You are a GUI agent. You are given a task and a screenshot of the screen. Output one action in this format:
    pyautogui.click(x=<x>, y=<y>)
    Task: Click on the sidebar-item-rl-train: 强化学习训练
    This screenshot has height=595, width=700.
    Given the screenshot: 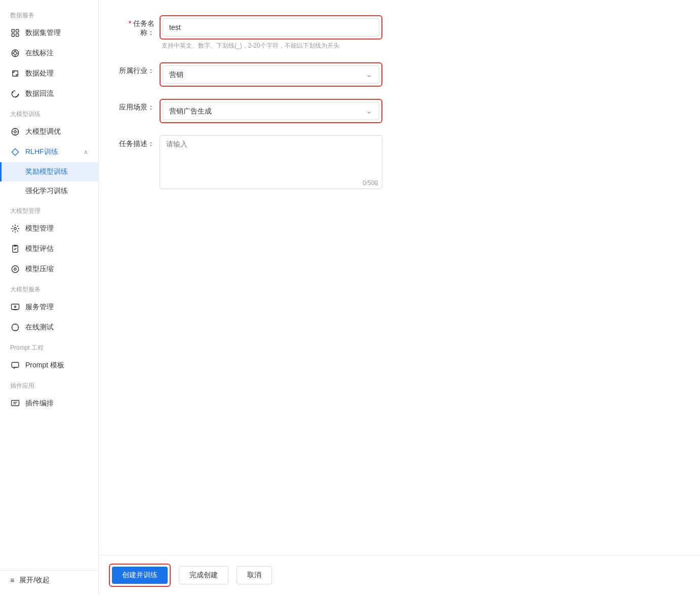 What is the action you would take?
    pyautogui.click(x=49, y=191)
    